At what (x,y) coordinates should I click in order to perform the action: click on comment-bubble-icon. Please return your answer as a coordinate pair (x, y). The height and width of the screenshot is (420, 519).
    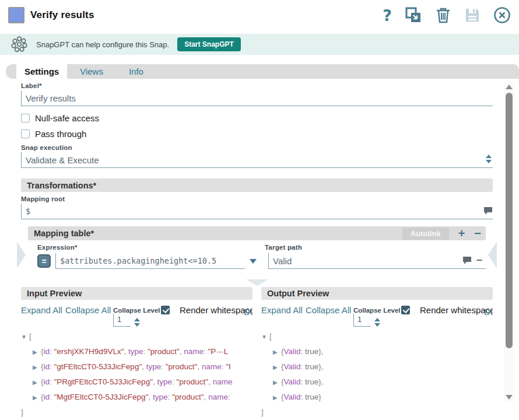
    Looking at the image, I should click on (488, 212).